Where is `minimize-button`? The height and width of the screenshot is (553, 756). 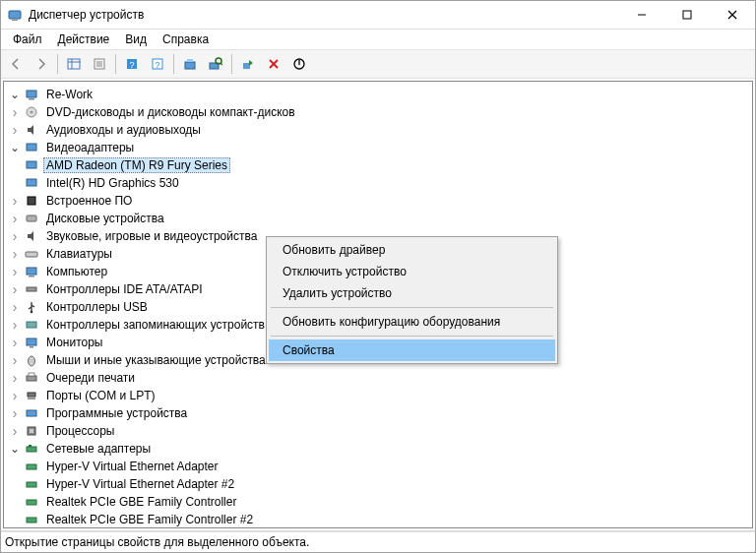 minimize-button is located at coordinates (642, 15).